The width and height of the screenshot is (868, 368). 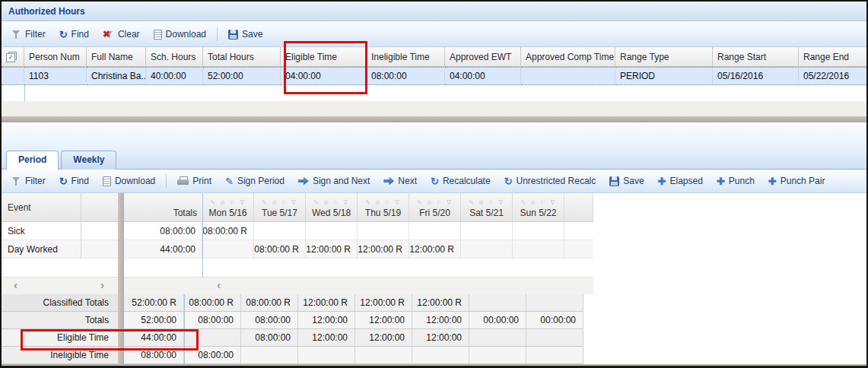 What do you see at coordinates (17, 35) in the screenshot?
I see `filter-icon` at bounding box center [17, 35].